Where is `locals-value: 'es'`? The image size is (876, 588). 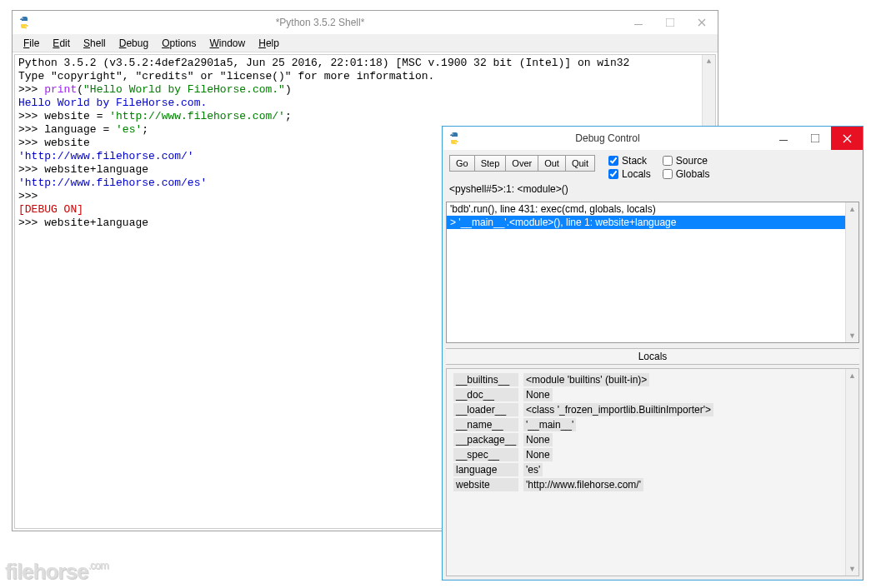
locals-value: 'es' is located at coordinates (533, 470).